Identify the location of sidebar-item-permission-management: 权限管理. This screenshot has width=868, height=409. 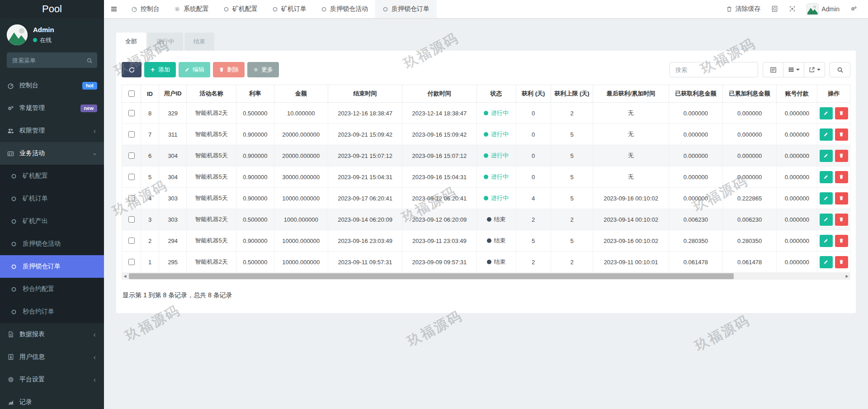
(52, 131).